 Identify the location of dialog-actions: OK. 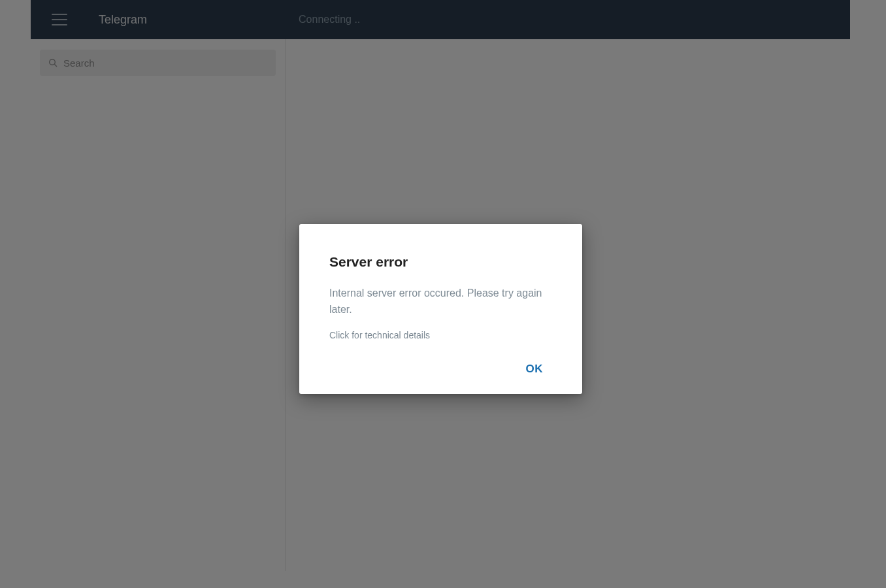
(440, 369).